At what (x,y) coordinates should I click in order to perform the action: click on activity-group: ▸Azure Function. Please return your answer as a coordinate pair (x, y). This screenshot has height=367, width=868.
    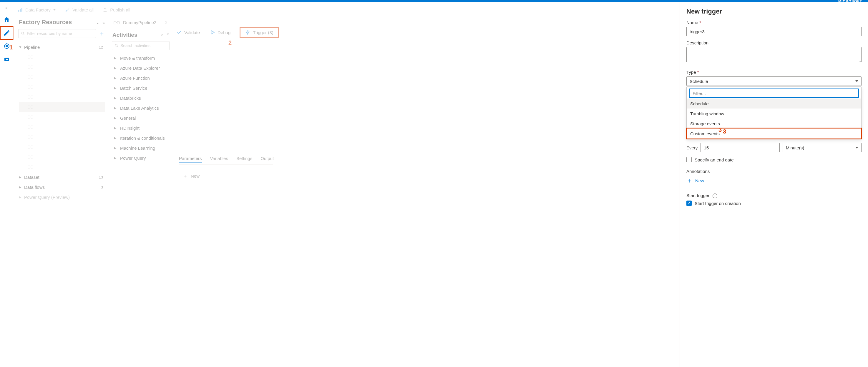
    Looking at the image, I should click on (141, 78).